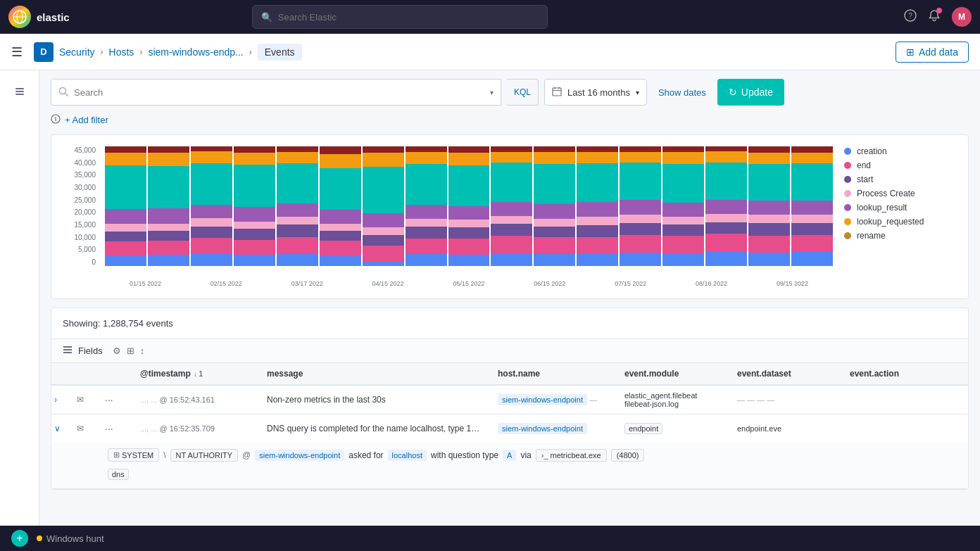 The height and width of the screenshot is (551, 980). What do you see at coordinates (196, 52) in the screenshot?
I see `breadcrumb-host-name: siem-windows-endp...` at bounding box center [196, 52].